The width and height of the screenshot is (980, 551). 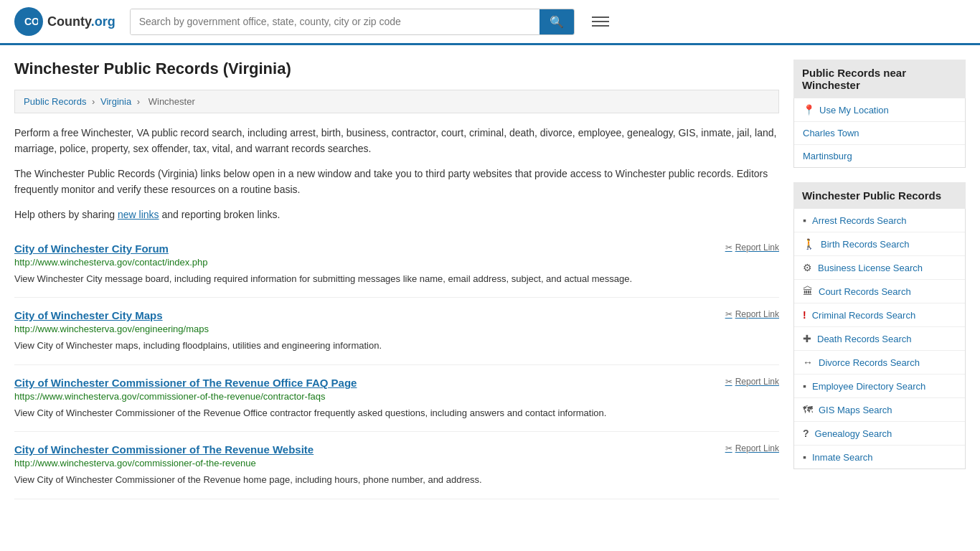 What do you see at coordinates (397, 279) in the screenshot?
I see `result-desc-0: View Winchester City message board, incl…` at bounding box center [397, 279].